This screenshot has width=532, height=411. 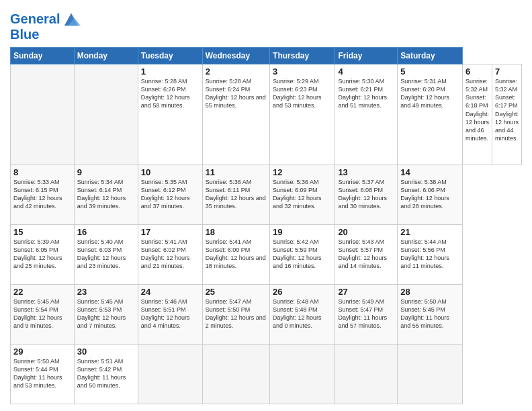 I want to click on calendar-cell: 6Sunrise: 5:32 AM Sunset: 6:18 PM Daylig…, so click(x=477, y=115).